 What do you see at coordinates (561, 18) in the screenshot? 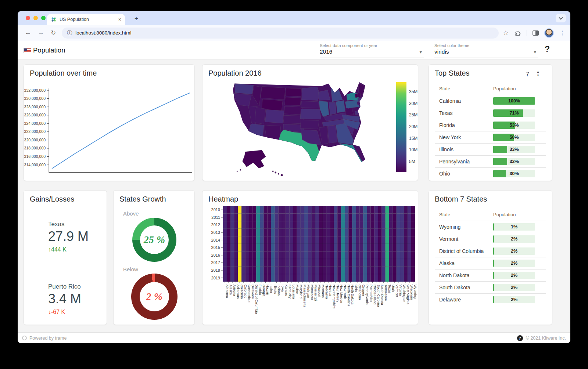
I see `tab-search-button` at bounding box center [561, 18].